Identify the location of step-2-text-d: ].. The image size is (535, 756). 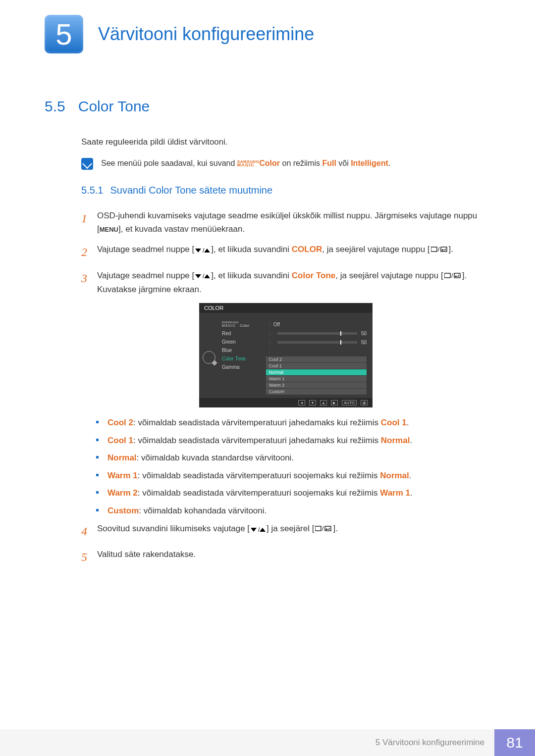
(451, 250).